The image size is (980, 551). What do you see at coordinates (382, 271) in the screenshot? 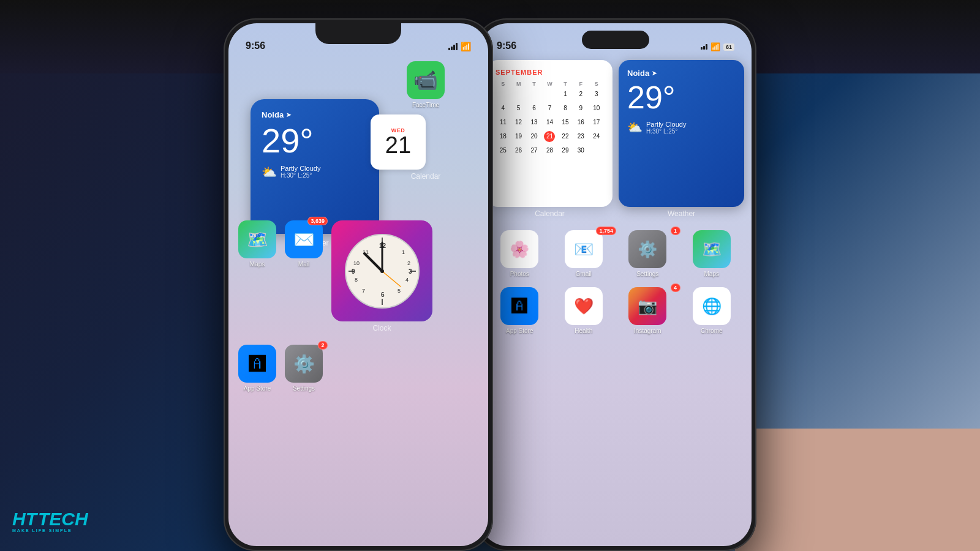
I see `clock-face-left: 12 6 9 3 1 2 4 5 11 10 8` at bounding box center [382, 271].